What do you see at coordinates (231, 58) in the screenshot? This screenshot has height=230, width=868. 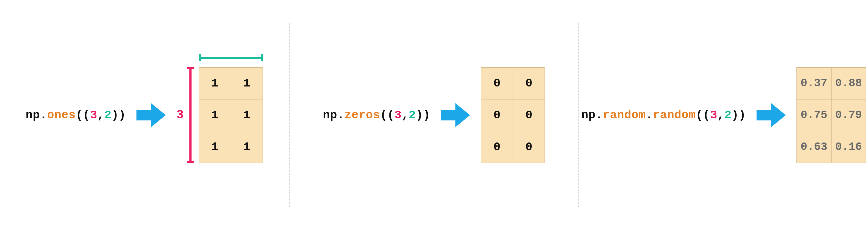 I see `col-bracket-icon` at bounding box center [231, 58].